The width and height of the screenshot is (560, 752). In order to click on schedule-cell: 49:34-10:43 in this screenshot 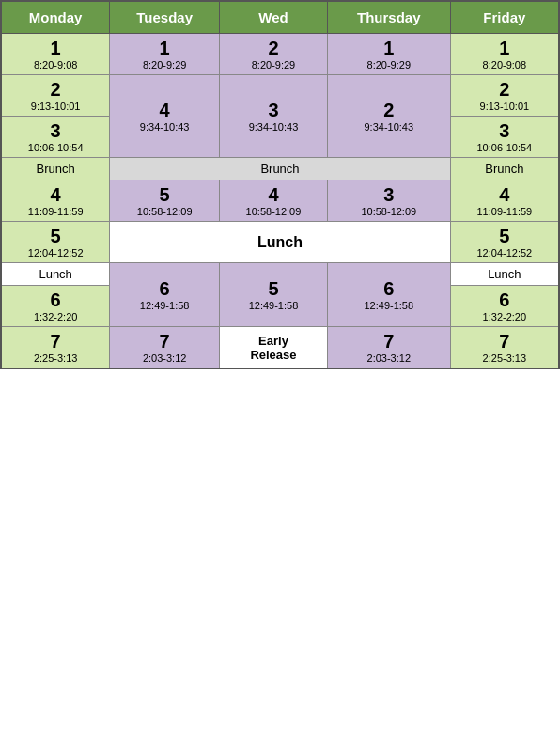, I will do `click(165, 117)`.